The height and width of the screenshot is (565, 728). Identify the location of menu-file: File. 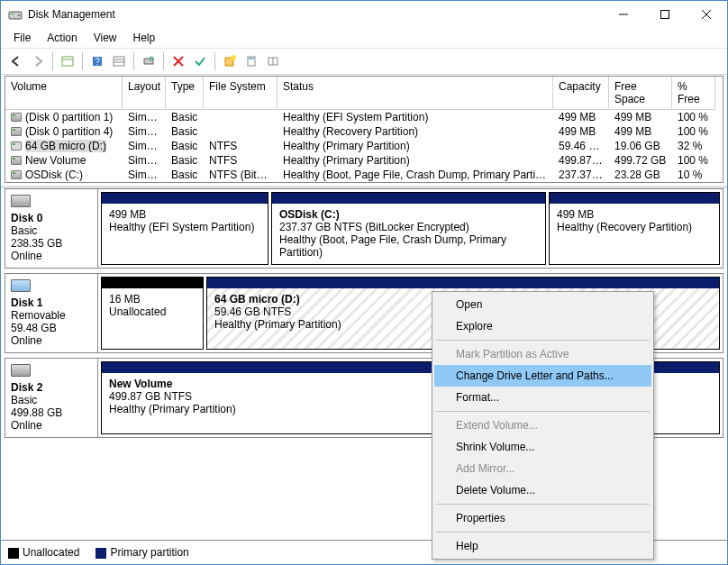
(22, 38).